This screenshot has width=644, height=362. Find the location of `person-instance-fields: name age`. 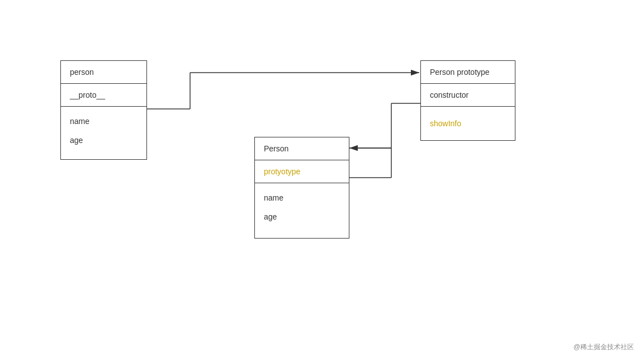

person-instance-fields: name age is located at coordinates (104, 133).